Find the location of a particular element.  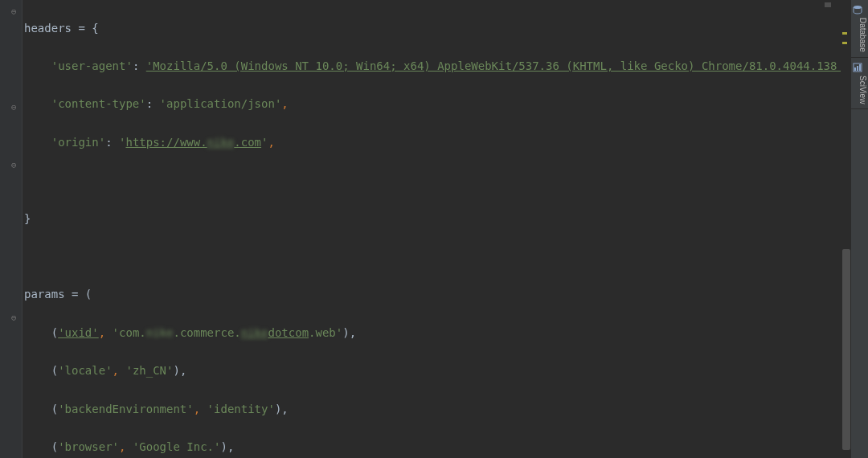

right-tool-strip: Database SciView is located at coordinates (859, 229).